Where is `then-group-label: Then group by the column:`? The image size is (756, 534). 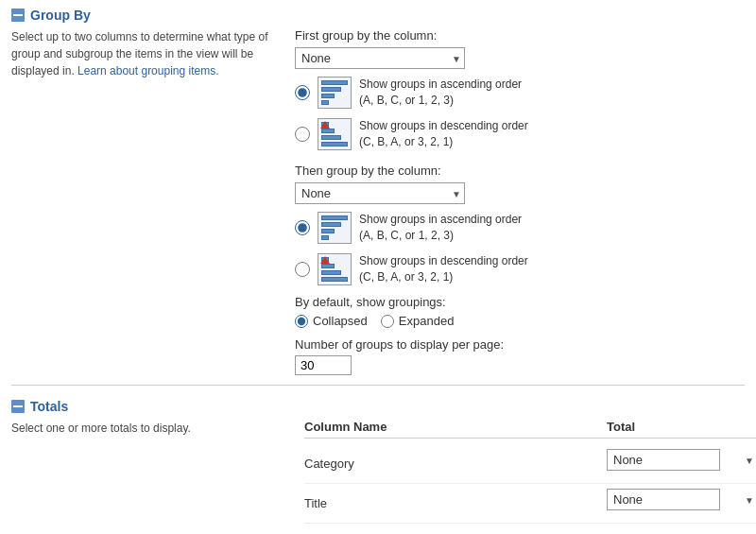
then-group-label: Then group by the column: is located at coordinates (520, 170).